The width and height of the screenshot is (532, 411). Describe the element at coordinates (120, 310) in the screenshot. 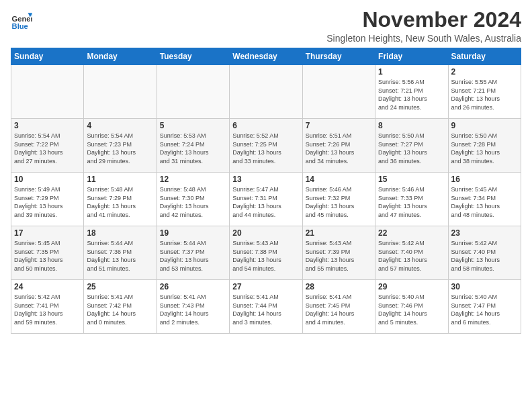

I see `day-info: Sunrise: 5:41 AM Sunset: 7:42 PM Dayligh…` at that location.